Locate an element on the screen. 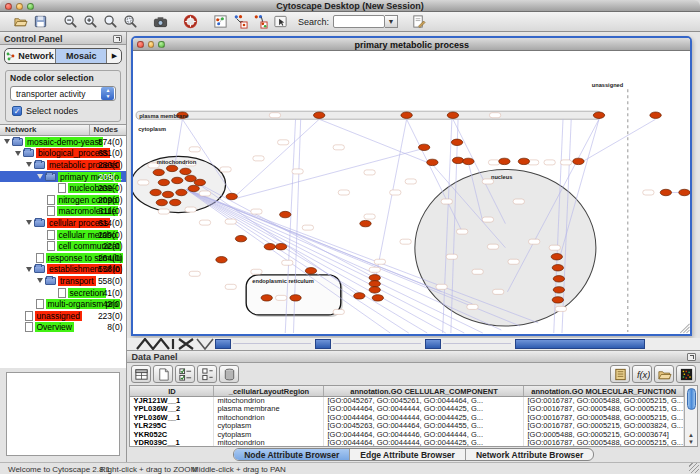 This screenshot has height=474, width=700. network-tree-row: cell communicat22(0) is located at coordinates (63, 246).